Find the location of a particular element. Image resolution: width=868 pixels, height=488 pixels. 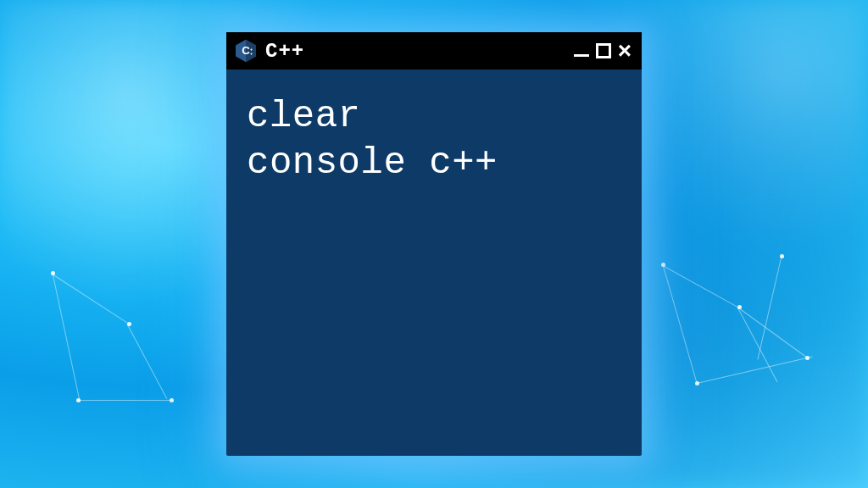

titlebar-left: C + + C++ is located at coordinates (269, 51).